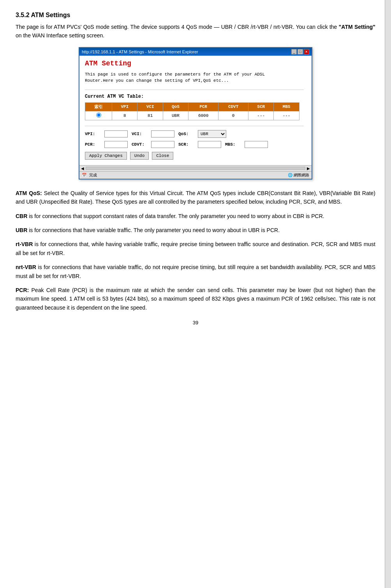 This screenshot has width=391, height=588. I want to click on row-pcr: 6000, so click(203, 115).